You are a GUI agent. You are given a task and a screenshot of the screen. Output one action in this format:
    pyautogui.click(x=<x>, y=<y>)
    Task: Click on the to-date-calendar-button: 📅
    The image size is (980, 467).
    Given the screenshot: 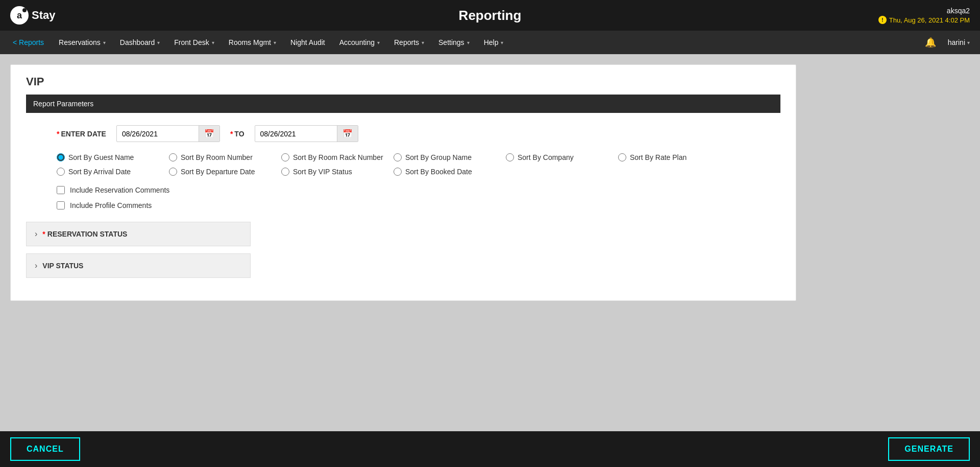 What is the action you would take?
    pyautogui.click(x=347, y=134)
    